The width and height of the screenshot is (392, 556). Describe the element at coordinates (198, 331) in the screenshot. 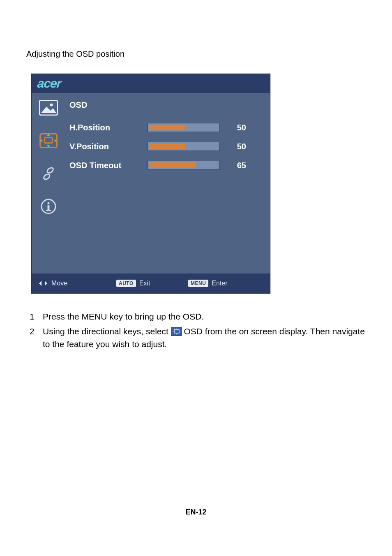

I see `instructions-list: 1 Press the MENU key to bring up the OSD…` at that location.